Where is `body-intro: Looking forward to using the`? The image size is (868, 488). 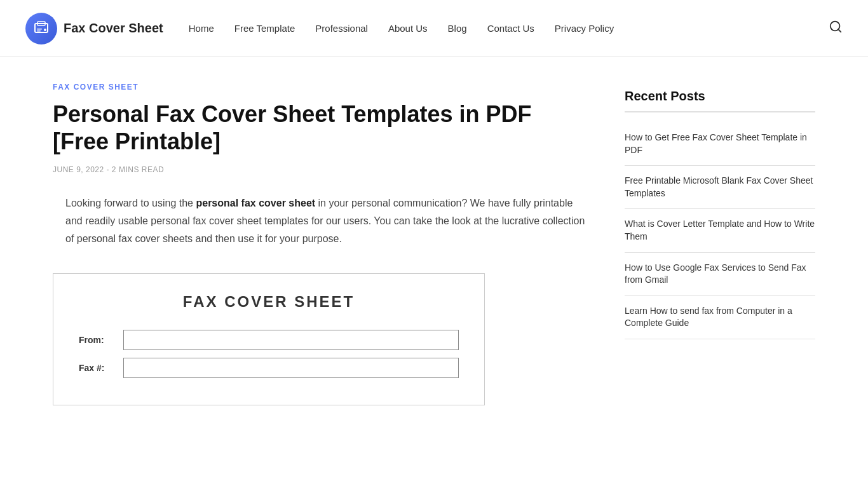 body-intro: Looking forward to using the is located at coordinates (131, 203).